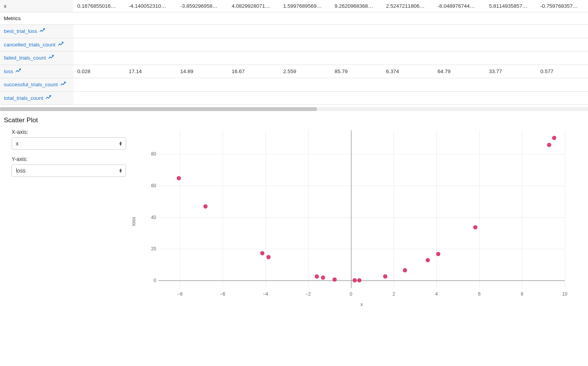 Image resolution: width=588 pixels, height=366 pixels. Describe the element at coordinates (69, 132) in the screenshot. I see `x-axis-label: X-axis:` at that location.